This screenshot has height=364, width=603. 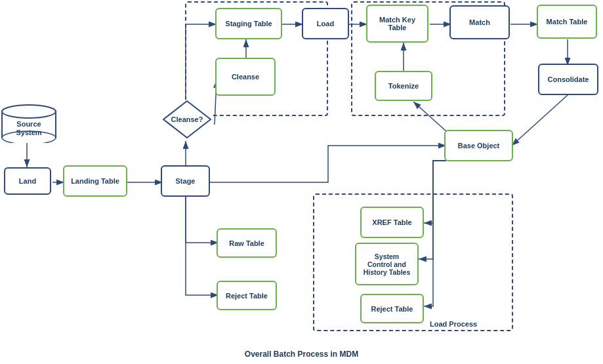 What do you see at coordinates (247, 243) in the screenshot?
I see `raw-table-label: Raw Table` at bounding box center [247, 243].